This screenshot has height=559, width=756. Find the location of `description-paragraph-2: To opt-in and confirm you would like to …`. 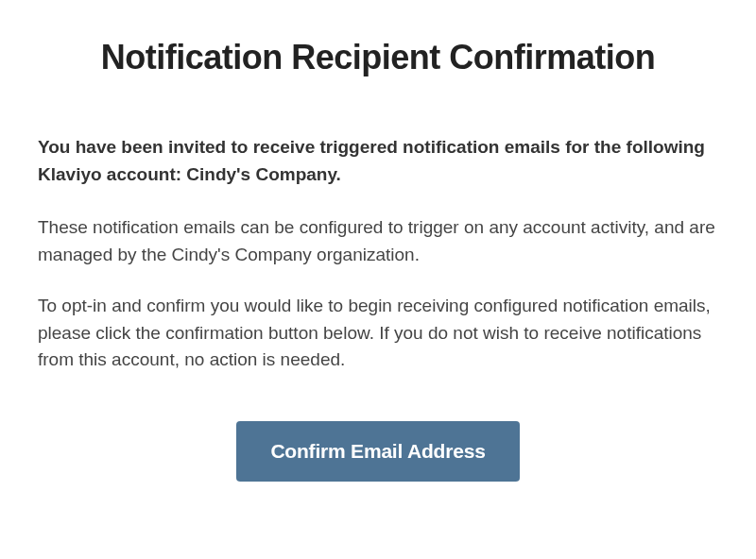

description-paragraph-2: To opt-in and confirm you would like to … is located at coordinates (378, 333).